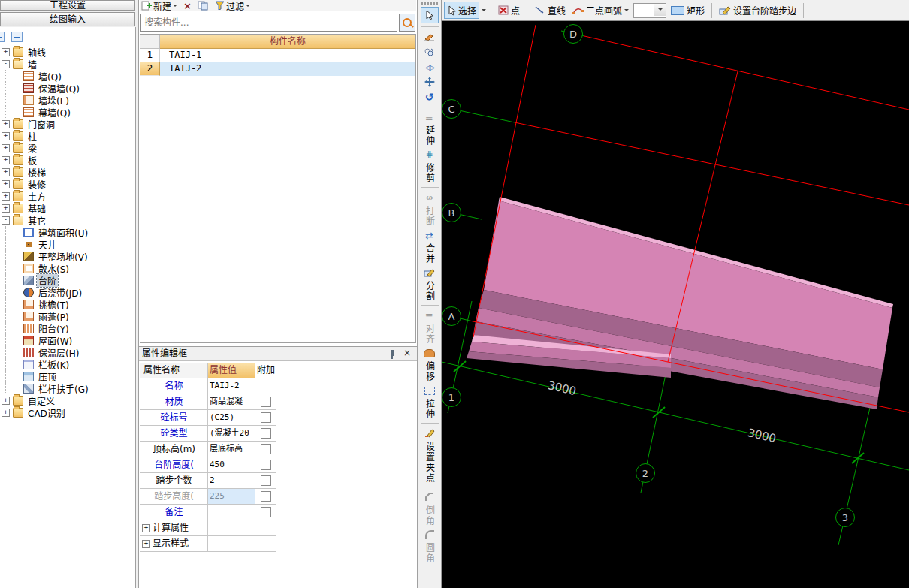 This screenshot has width=909, height=588. Describe the element at coordinates (278, 56) in the screenshot. I see `table-row: 1 TAIJ-1` at that location.